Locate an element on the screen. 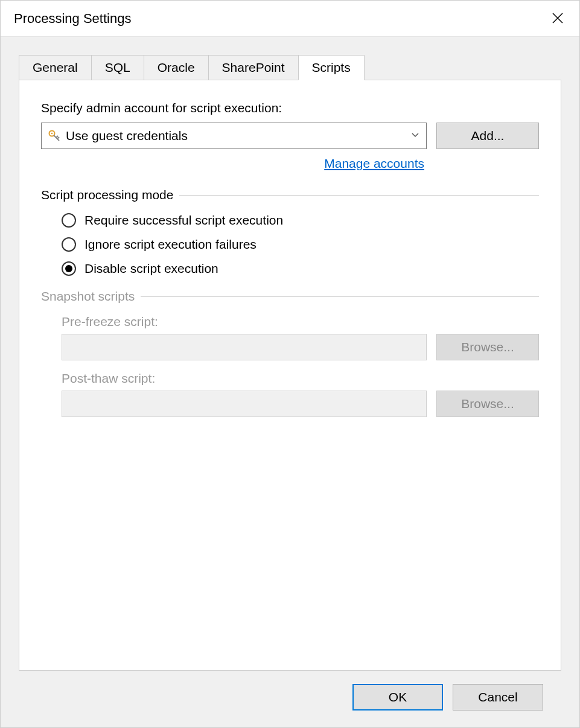 Image resolution: width=580 pixels, height=728 pixels. post-thaw-row: Browse... is located at coordinates (301, 404).